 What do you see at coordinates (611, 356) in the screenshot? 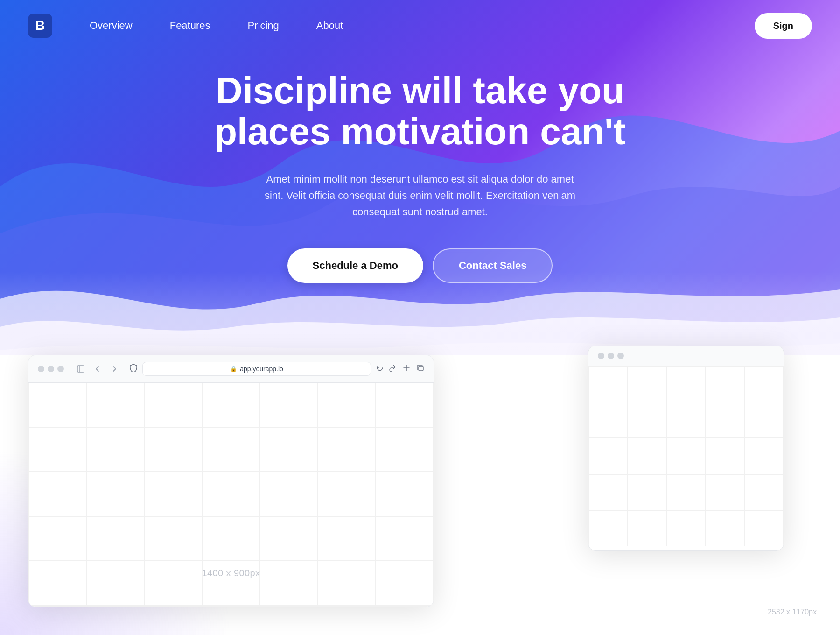
I see `browser-dots-small` at bounding box center [611, 356].